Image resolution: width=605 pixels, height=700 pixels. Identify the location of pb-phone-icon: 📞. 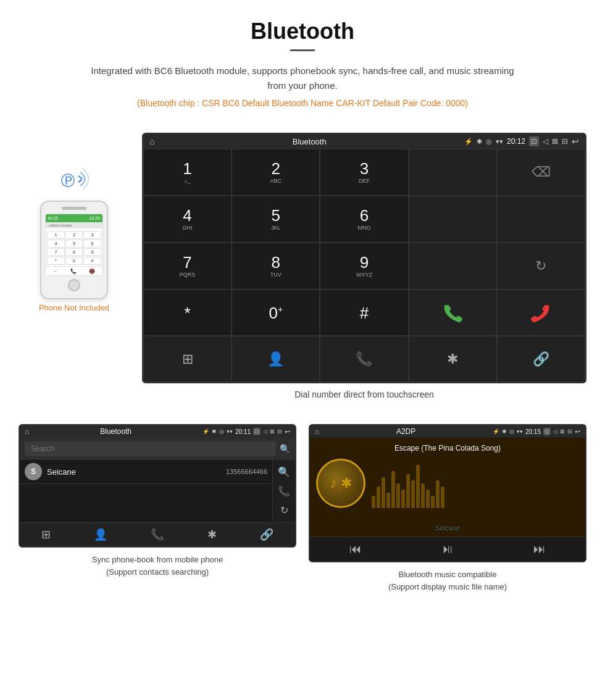
(157, 535).